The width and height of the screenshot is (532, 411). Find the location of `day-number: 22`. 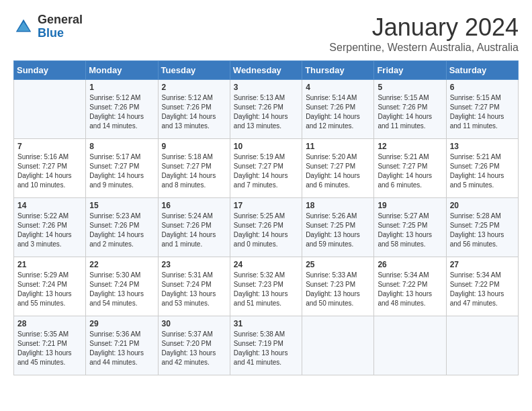

day-number: 22 is located at coordinates (122, 265).